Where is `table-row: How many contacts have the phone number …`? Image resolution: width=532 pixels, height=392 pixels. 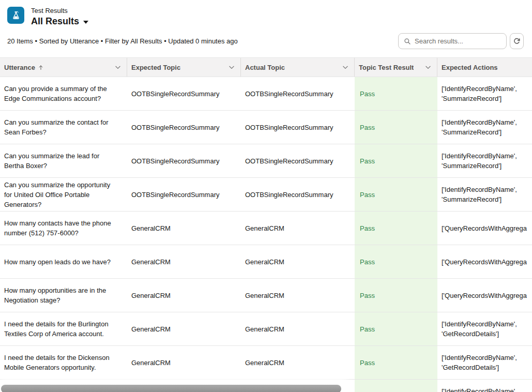 table-row: How many contacts have the phone number … is located at coordinates (266, 229).